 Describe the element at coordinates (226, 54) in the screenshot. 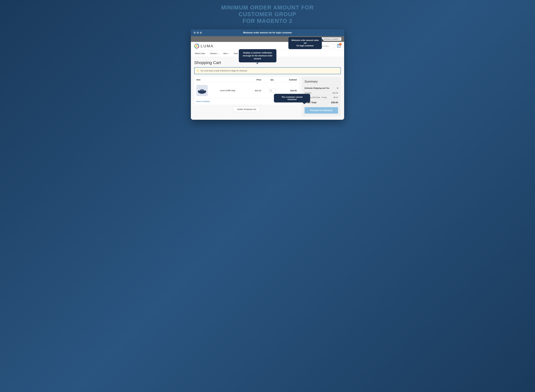

I see `nav-item-men: Men ▾` at that location.